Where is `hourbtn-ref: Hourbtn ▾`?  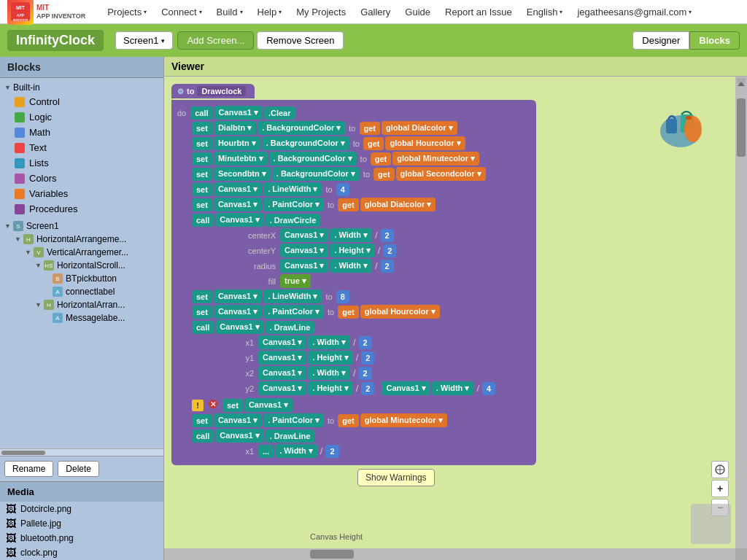
hourbtn-ref: Hourbtn ▾ is located at coordinates (237, 143).